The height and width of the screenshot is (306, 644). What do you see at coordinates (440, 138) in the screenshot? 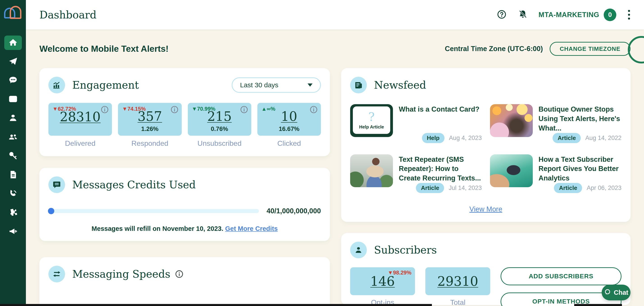
I see `article-meta: Help Aug 4, 2023` at bounding box center [440, 138].